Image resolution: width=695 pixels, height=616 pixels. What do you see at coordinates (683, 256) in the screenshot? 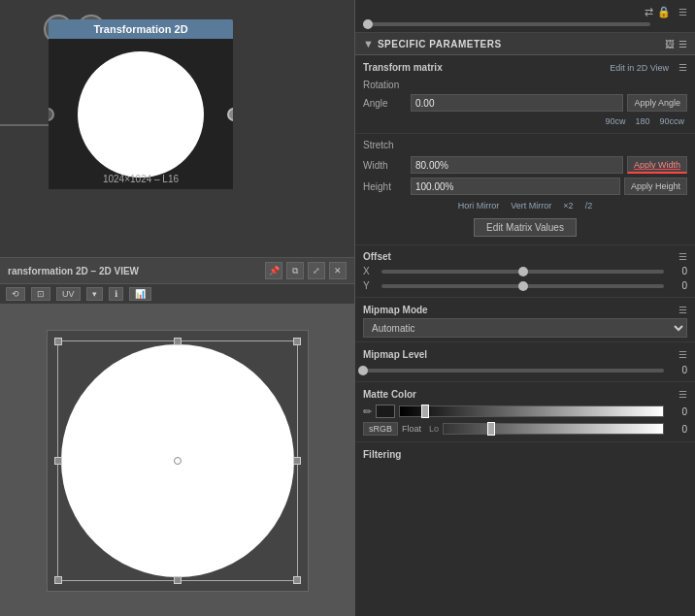
I see `offset-menu-icon: ☰` at bounding box center [683, 256].